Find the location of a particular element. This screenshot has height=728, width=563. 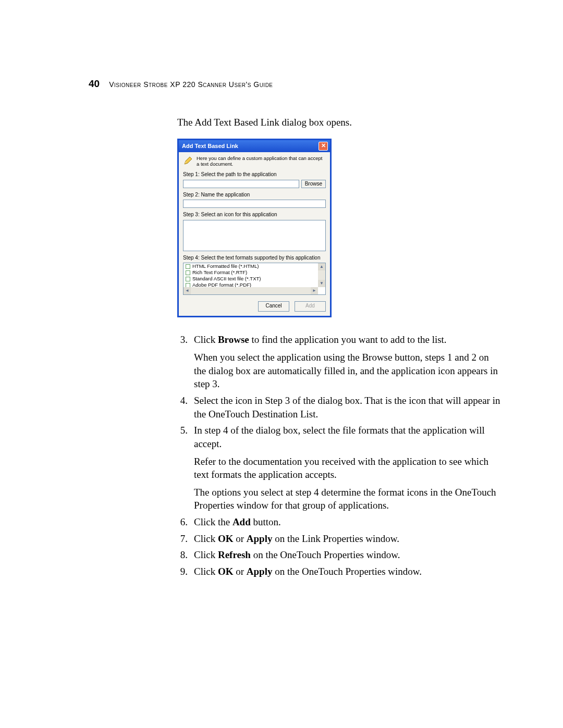

step-number: 9. is located at coordinates (182, 572).